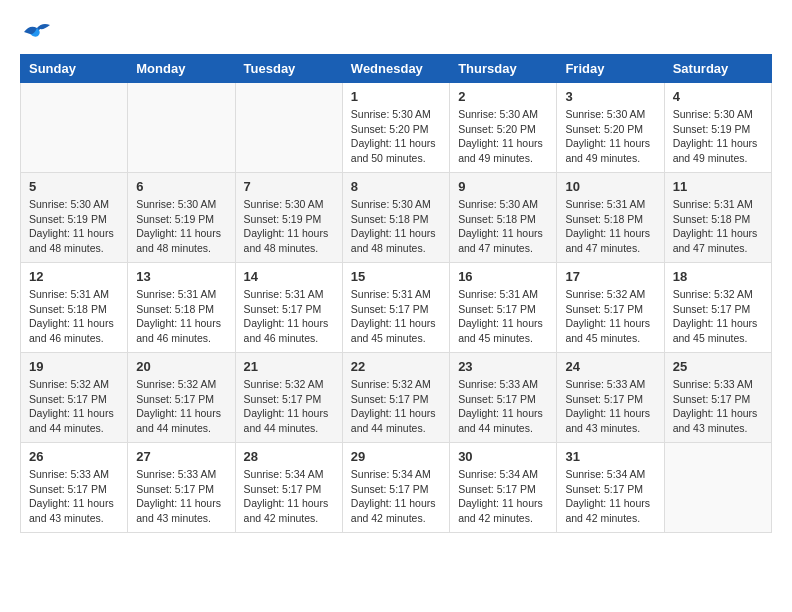 The width and height of the screenshot is (792, 612). What do you see at coordinates (289, 366) in the screenshot?
I see `day-number: 21` at bounding box center [289, 366].